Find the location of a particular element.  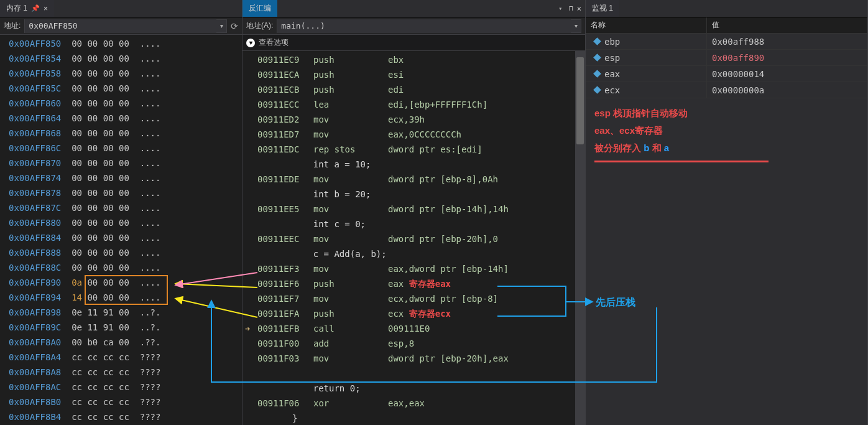

disasm-tab-strip: 反汇编 ▾ ⊓ × is located at coordinates (414, 9).